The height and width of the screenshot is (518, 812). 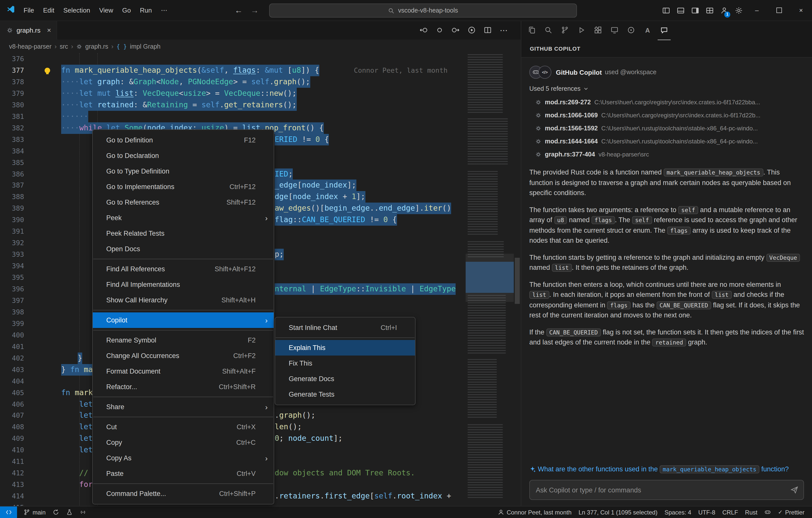 What do you see at coordinates (127, 10) in the screenshot?
I see `menu-go: Go` at bounding box center [127, 10].